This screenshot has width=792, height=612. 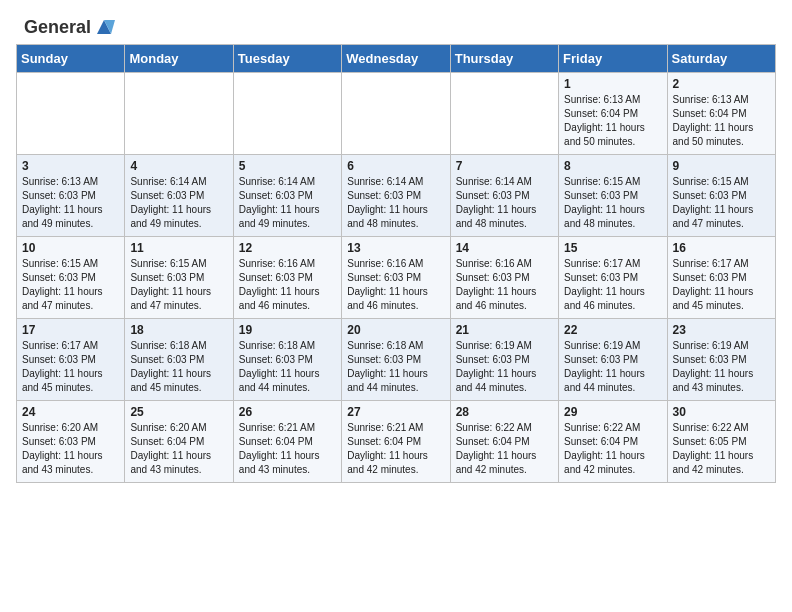 What do you see at coordinates (178, 412) in the screenshot?
I see `day-number: 25` at bounding box center [178, 412].